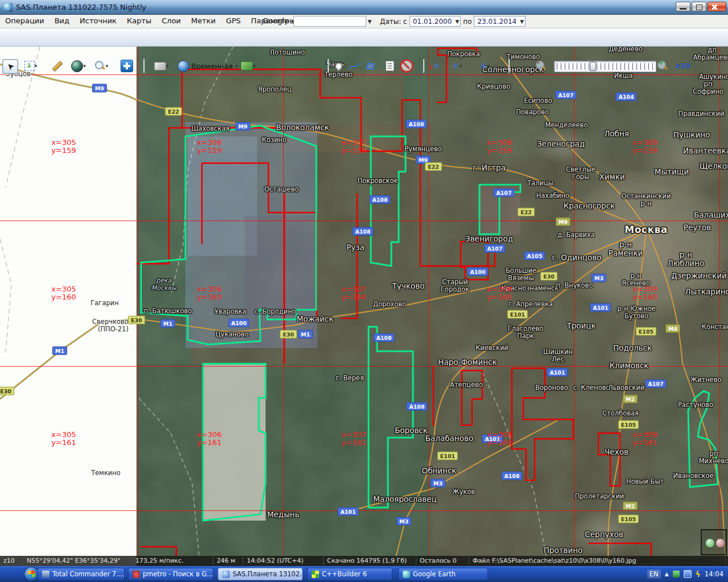 The image size is (728, 582). I want to click on map-source-dropdown: Google ▼, so click(279, 20).